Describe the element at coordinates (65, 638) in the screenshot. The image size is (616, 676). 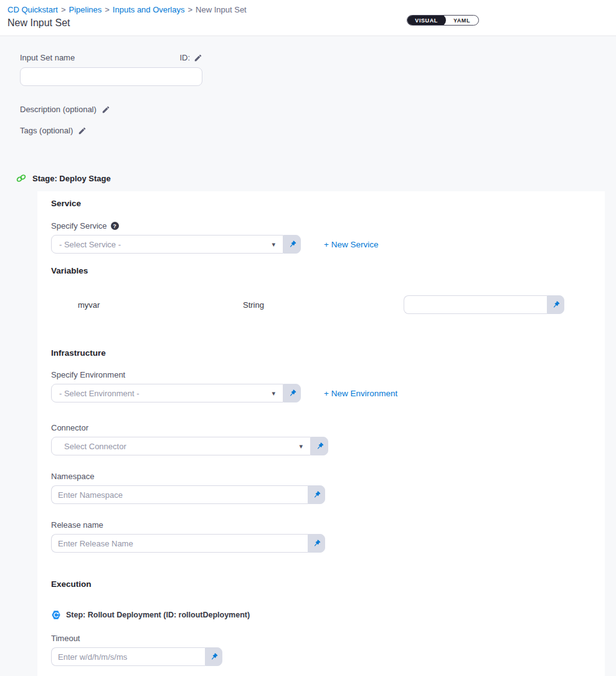
I see `timeout-label: Timeout` at that location.